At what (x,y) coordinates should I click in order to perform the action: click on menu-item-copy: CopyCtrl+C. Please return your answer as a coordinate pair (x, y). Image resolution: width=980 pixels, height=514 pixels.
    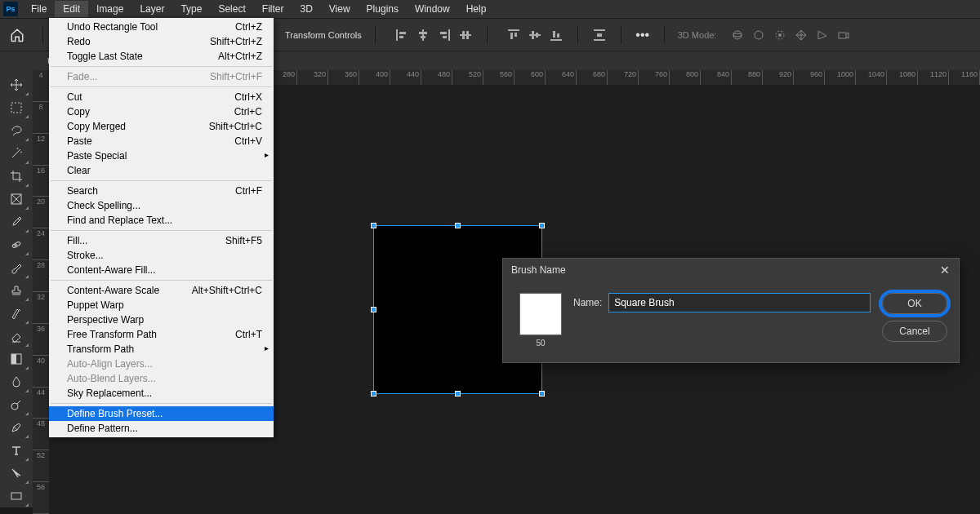
    Looking at the image, I should click on (162, 112).